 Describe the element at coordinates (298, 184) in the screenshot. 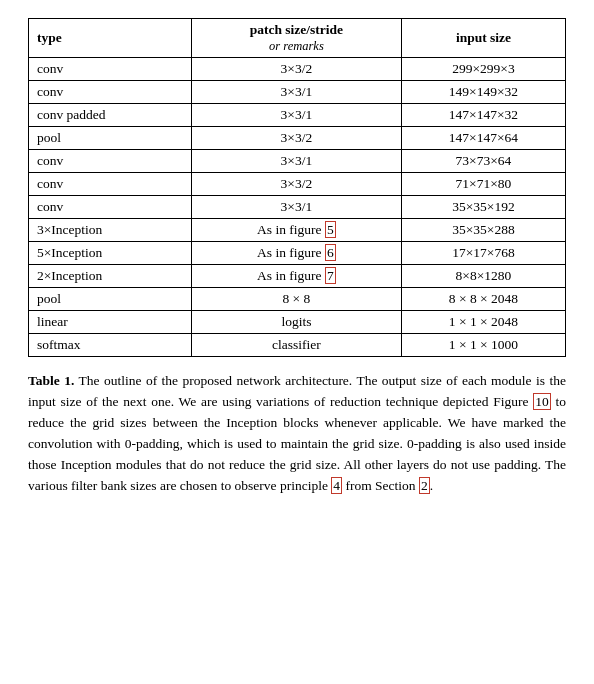

I see `table-row: conv3×3/271×71×80` at that location.